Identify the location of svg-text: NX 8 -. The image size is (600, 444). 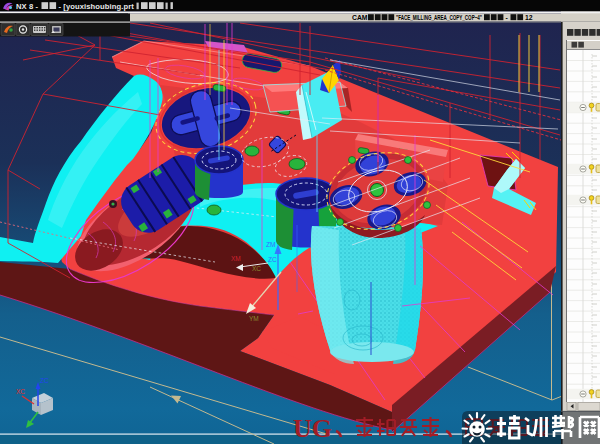
(27, 6).